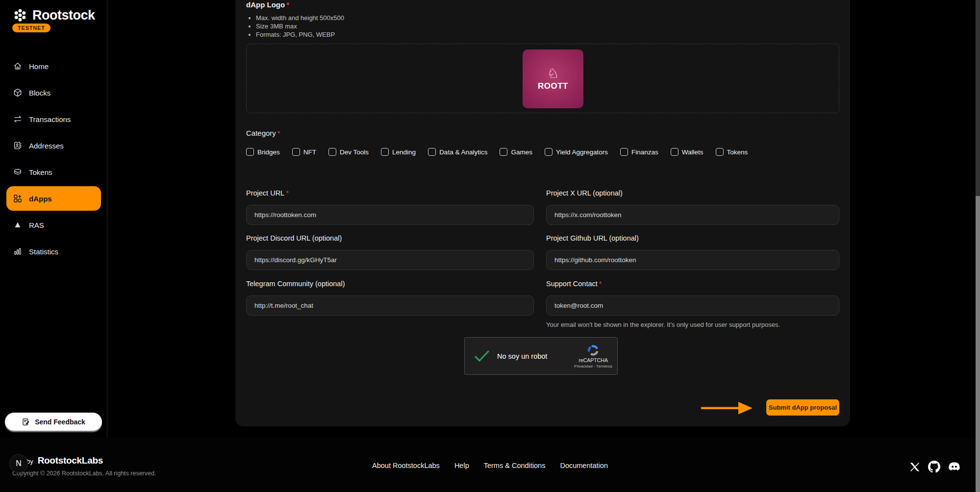  Describe the element at coordinates (300, 26) in the screenshot. I see `logo-requirements-list: Max. width and height 500x500 Size 3MB m…` at that location.